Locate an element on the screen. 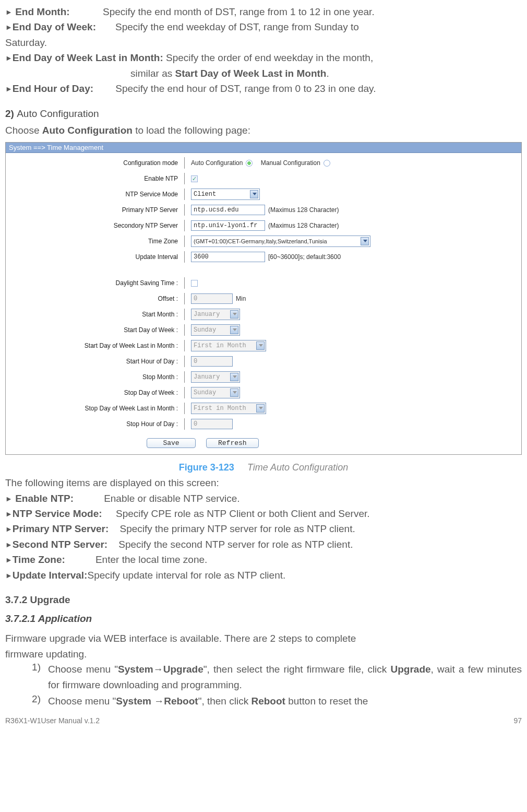 This screenshot has height=812, width=527. below-intro: The following items are displayed on thi… is located at coordinates (264, 483).